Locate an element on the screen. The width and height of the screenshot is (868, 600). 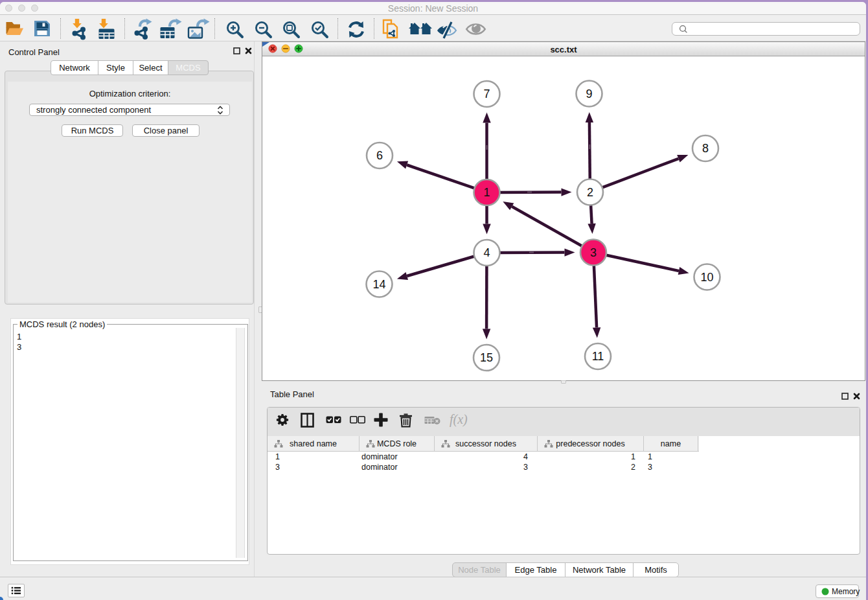
svg-text: 1 is located at coordinates (486, 192).